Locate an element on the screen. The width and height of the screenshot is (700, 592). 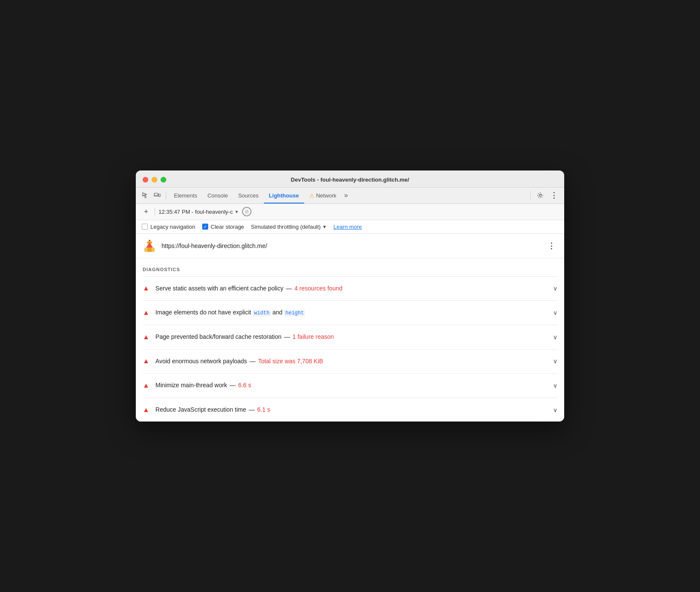
add-button: + is located at coordinates (146, 212).